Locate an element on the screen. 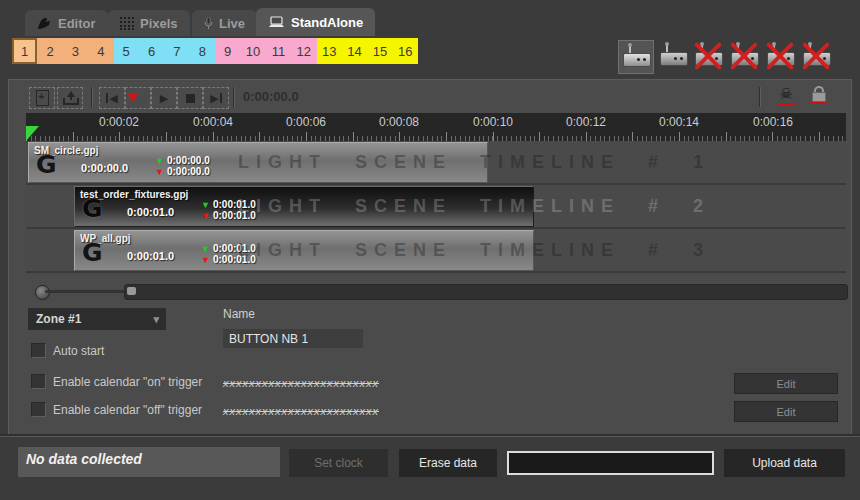  calendar-on-value: xxxxxxxxxxxxxxxxxxxxxxxx is located at coordinates (301, 383).